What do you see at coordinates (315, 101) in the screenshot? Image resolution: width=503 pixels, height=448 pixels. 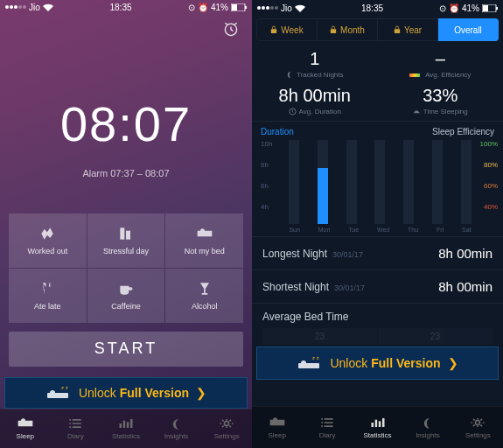 I see `metric-duration: 8h 00min Avg. Duration` at bounding box center [315, 101].